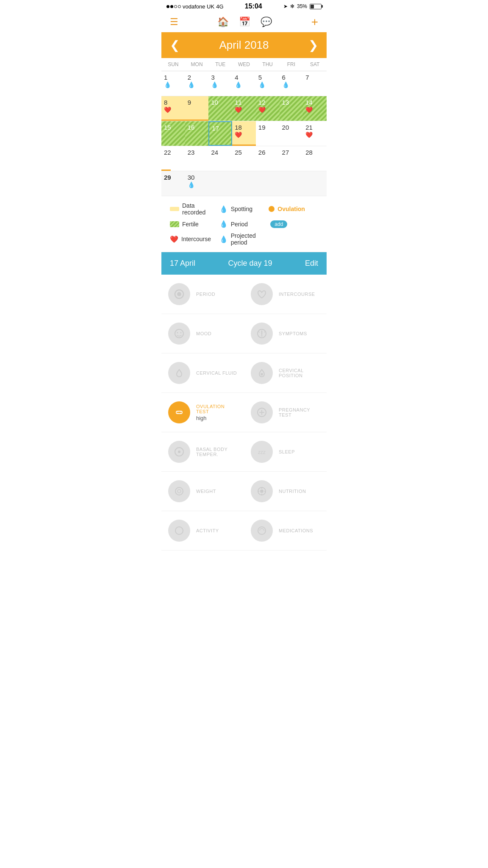 The width and height of the screenshot is (488, 868). Describe the element at coordinates (299, 412) in the screenshot. I see `pregnancy-test-tracking-label: PREGNANCY TEST` at that location.